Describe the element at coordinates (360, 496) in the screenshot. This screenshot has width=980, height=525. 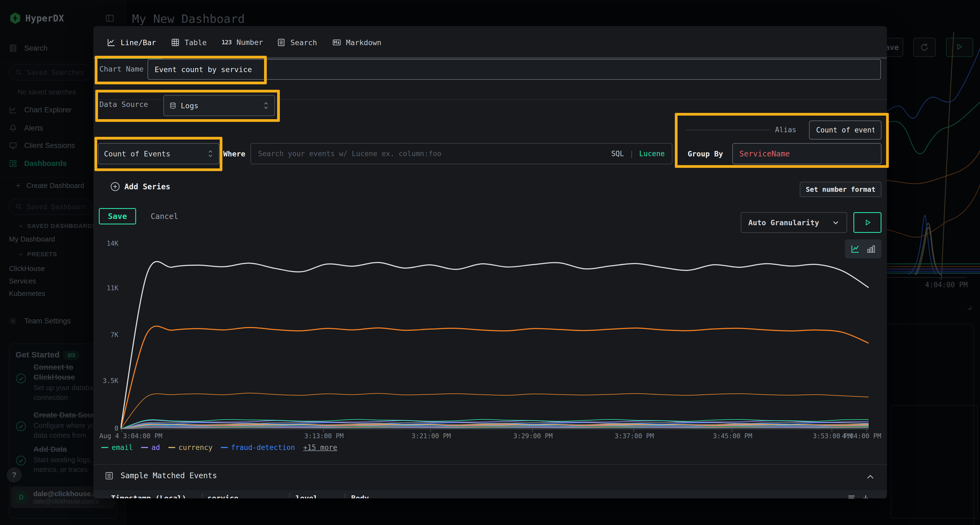
I see `column-body: Body` at that location.